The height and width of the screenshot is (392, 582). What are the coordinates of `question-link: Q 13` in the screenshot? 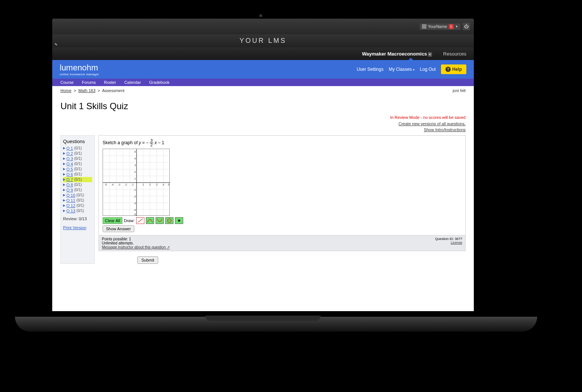 It's located at (71, 211).